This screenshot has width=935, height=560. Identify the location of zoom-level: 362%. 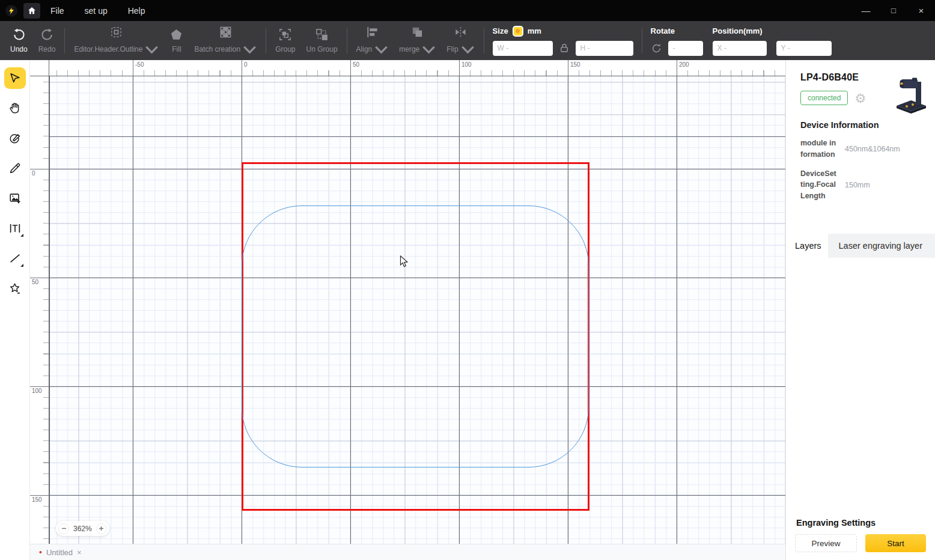
(83, 529).